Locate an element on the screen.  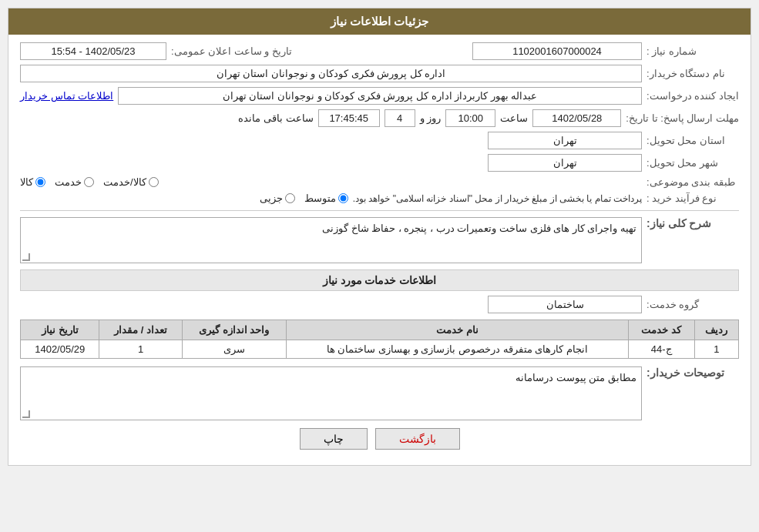
deadline-date: 1402/05/28 is located at coordinates (576, 119).